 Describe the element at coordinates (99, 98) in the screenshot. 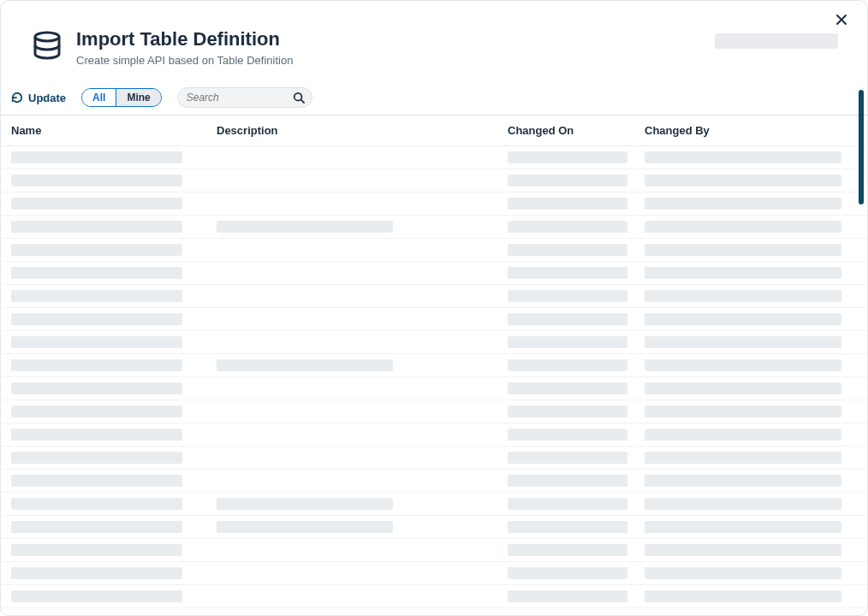

I see `filter-all-button: All` at that location.